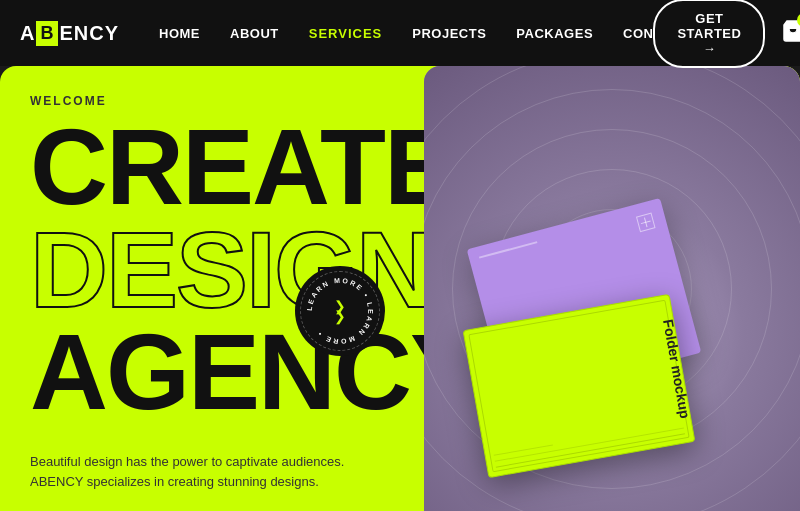 The height and width of the screenshot is (511, 800). What do you see at coordinates (638, 34) in the screenshot?
I see `nav-item-contact: CON` at bounding box center [638, 34].